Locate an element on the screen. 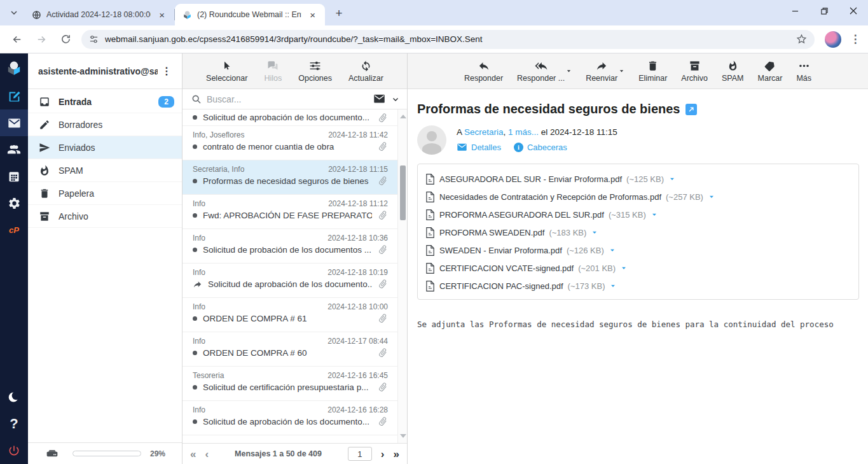 The width and height of the screenshot is (868, 464). contacts-icon is located at coordinates (14, 150).